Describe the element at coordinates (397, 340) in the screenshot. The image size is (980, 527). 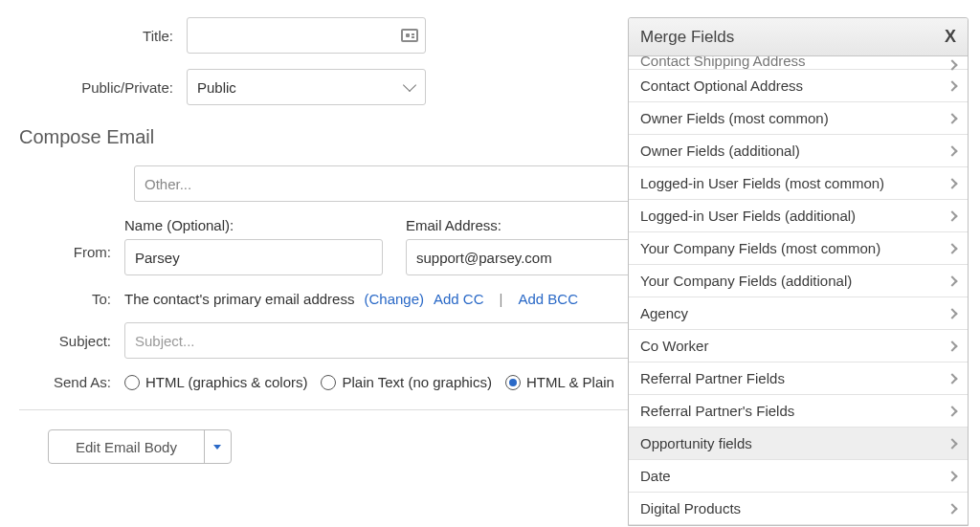
I see `subject-input` at that location.